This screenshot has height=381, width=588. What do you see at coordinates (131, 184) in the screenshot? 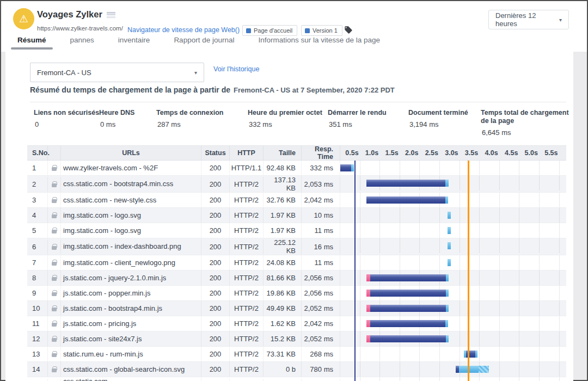
I see `cell-url: css.static.com - bootstrap4.min.css` at bounding box center [131, 184].